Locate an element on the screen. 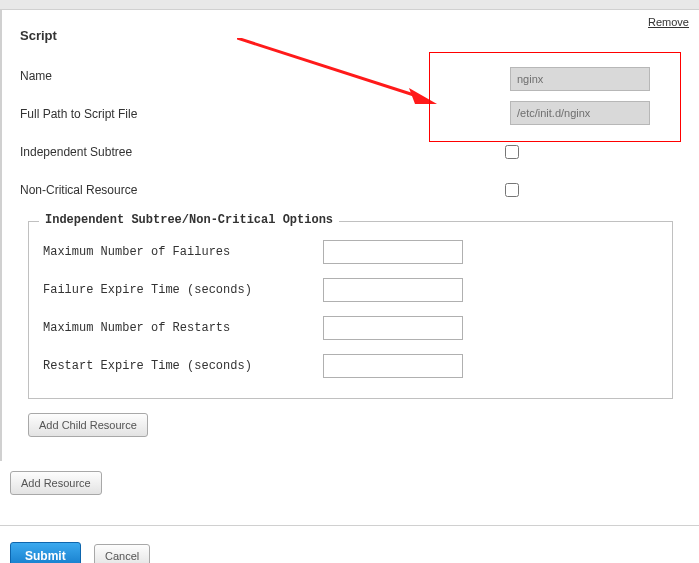 Image resolution: width=699 pixels, height=563 pixels. add-resource-button: Add Resource is located at coordinates (56, 483).